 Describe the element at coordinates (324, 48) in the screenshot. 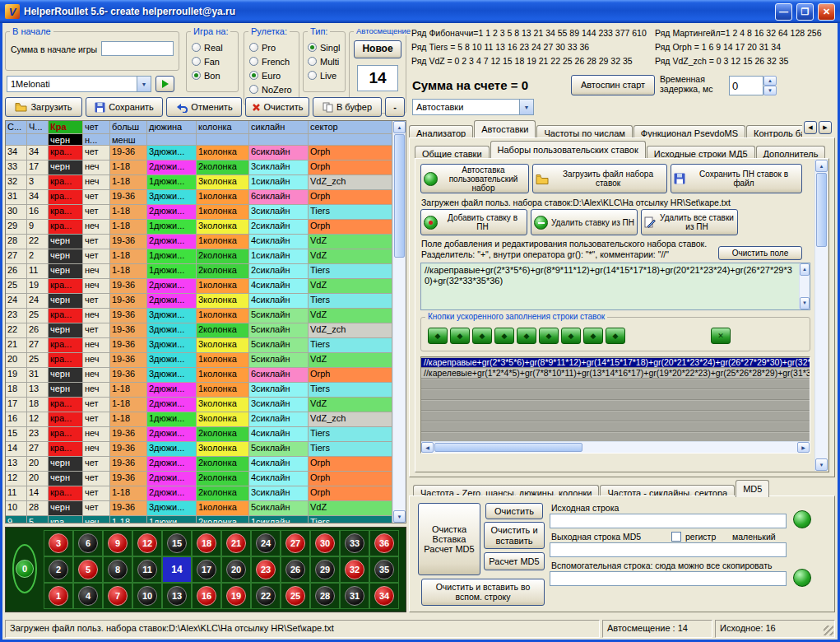

I see `radio-Singl: Singl` at that location.